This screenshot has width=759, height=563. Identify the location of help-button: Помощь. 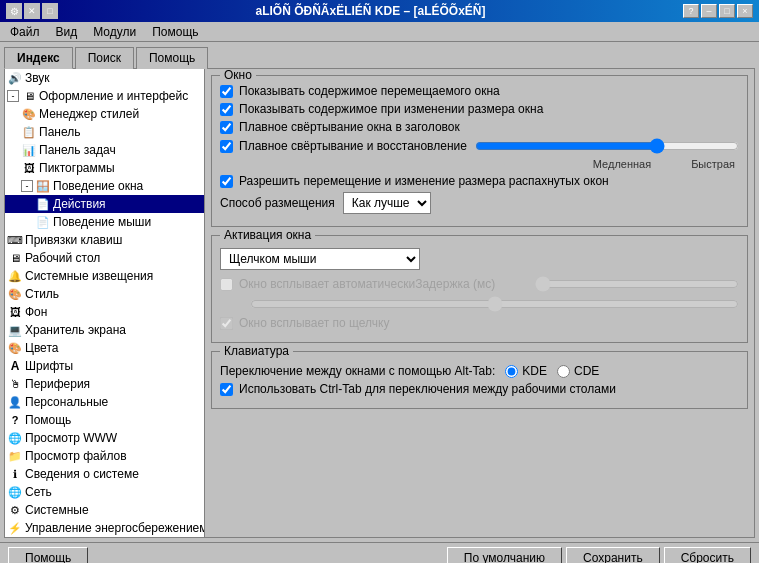
(48, 555).